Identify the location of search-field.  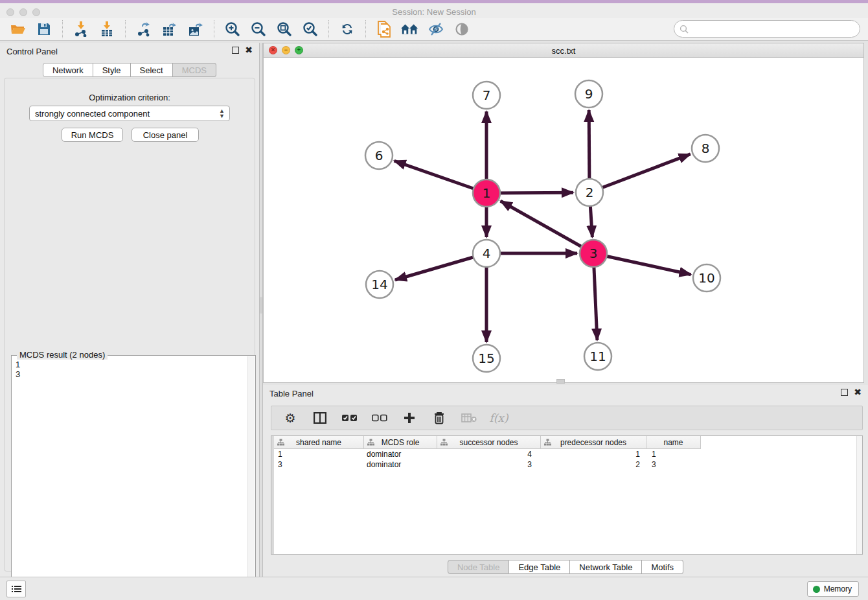
(767, 29).